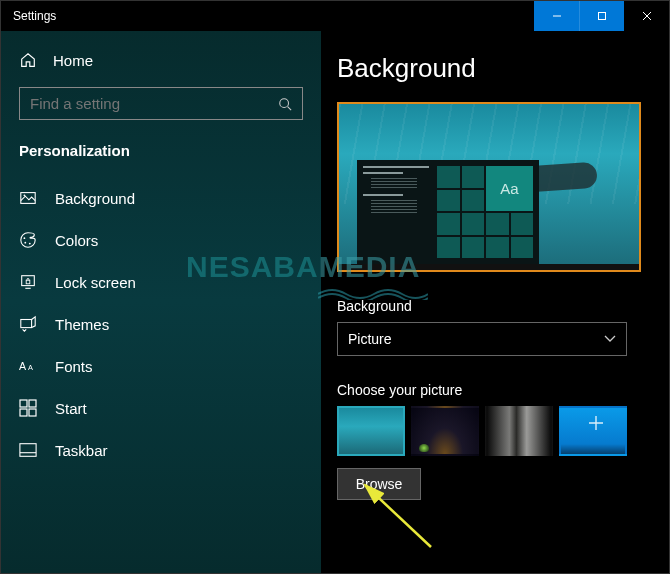  What do you see at coordinates (482, 339) in the screenshot?
I see `background-dropdown: Picture` at bounding box center [482, 339].